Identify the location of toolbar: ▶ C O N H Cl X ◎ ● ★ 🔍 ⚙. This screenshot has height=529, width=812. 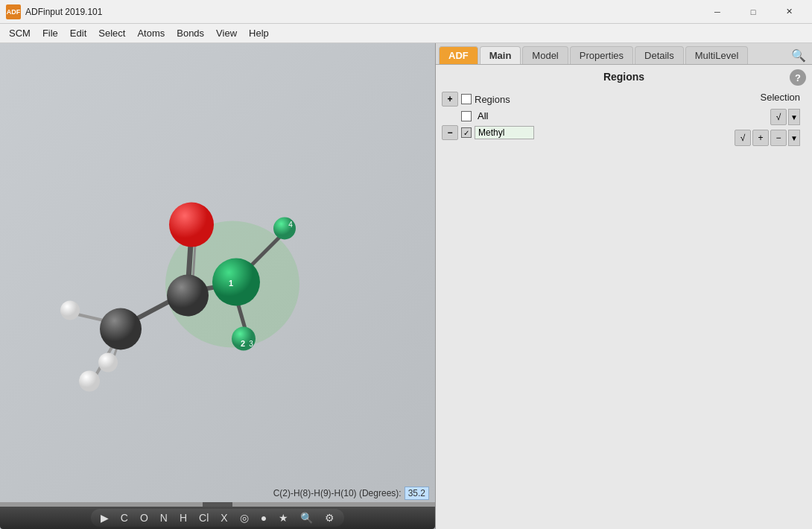
(218, 518).